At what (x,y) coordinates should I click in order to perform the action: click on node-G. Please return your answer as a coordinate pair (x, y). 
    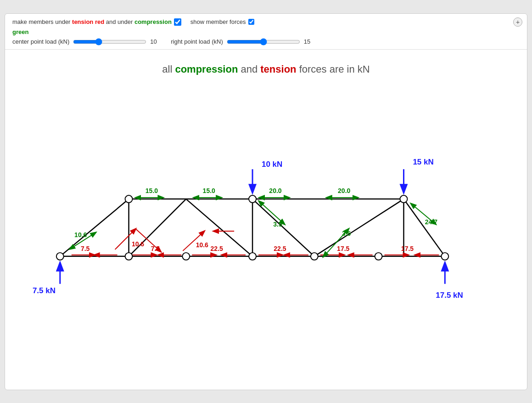
    Looking at the image, I should click on (445, 256).